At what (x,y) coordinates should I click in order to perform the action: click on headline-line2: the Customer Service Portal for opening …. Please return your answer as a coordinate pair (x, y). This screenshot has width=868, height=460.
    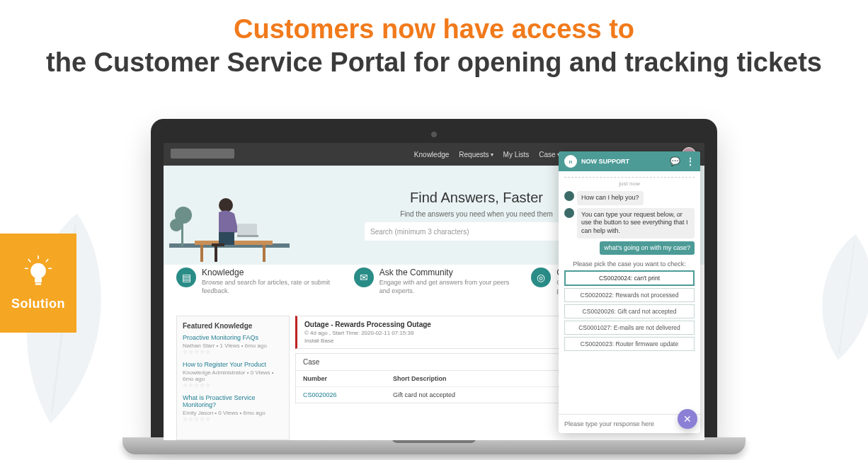
    Looking at the image, I should click on (434, 62).